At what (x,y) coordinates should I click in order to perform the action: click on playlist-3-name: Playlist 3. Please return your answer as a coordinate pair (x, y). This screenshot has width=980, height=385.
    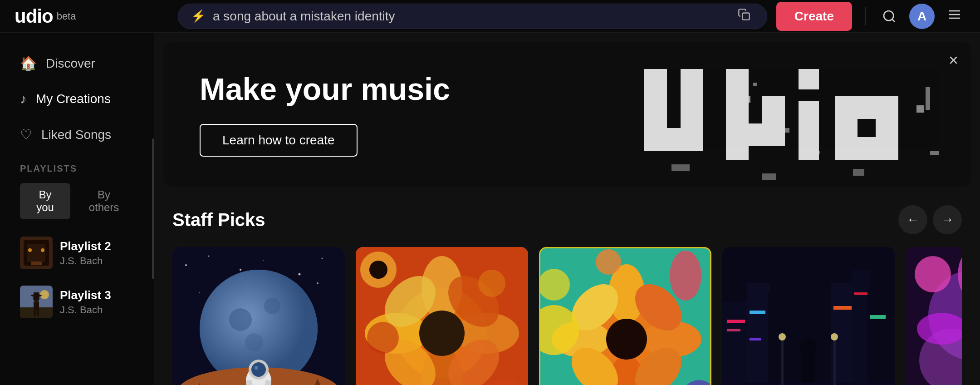
    Looking at the image, I should click on (97, 295).